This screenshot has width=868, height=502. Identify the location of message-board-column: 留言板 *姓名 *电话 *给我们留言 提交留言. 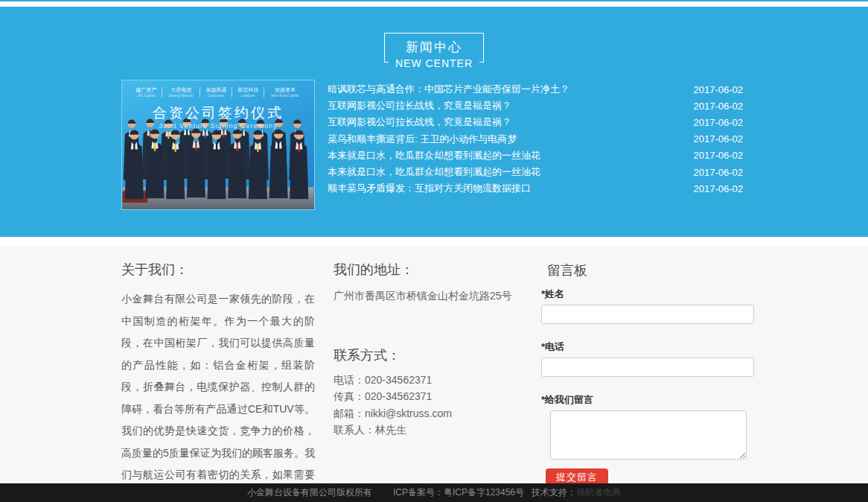
(648, 372).